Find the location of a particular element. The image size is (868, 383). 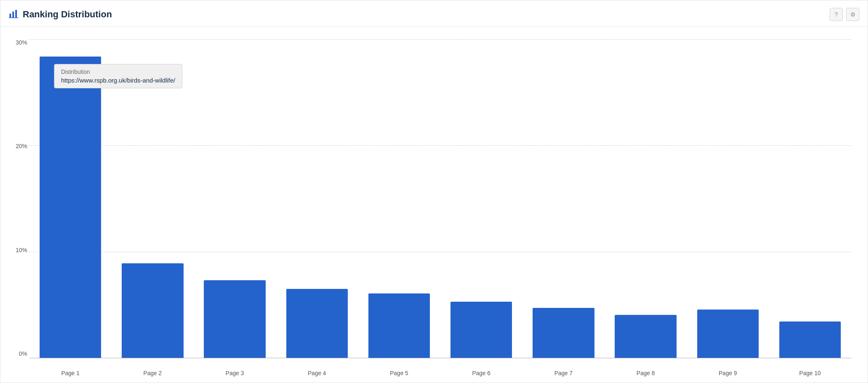

y-label-30: 30% is located at coordinates (18, 43).